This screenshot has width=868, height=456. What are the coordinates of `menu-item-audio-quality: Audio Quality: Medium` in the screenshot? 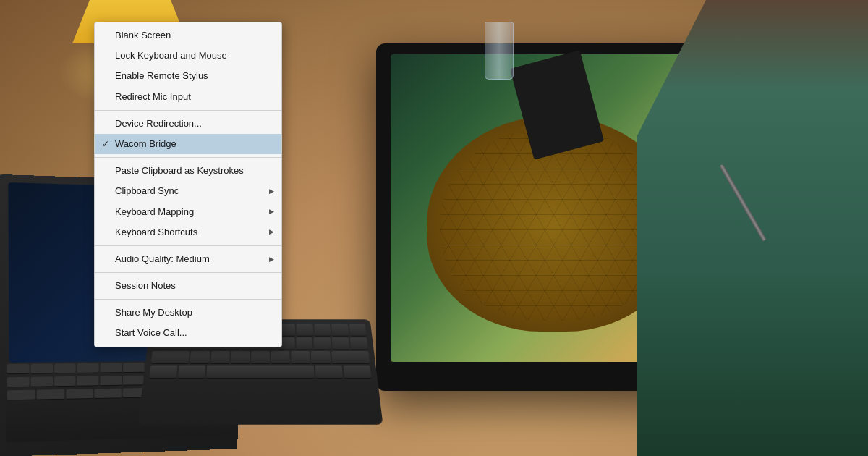 It's located at (188, 259).